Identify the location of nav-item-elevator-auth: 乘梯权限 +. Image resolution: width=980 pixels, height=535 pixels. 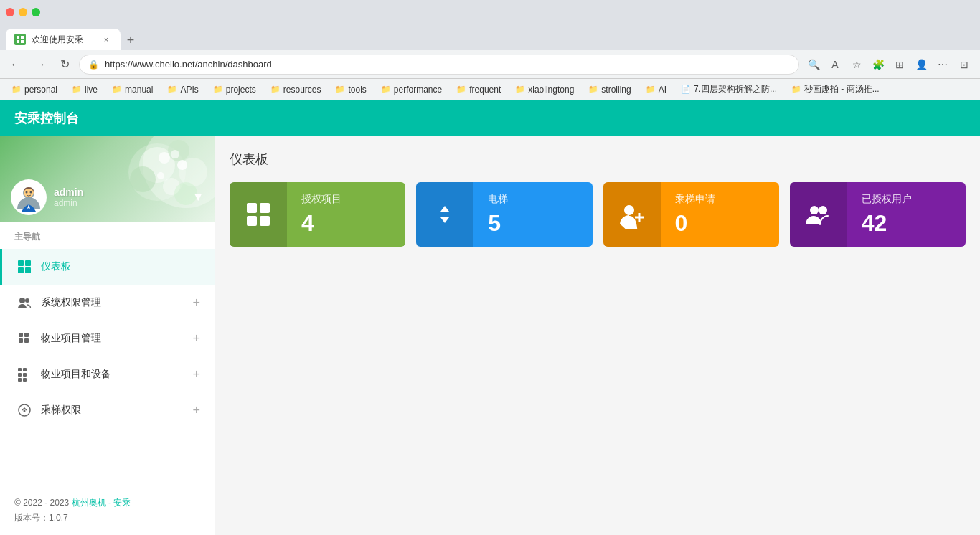
(108, 410).